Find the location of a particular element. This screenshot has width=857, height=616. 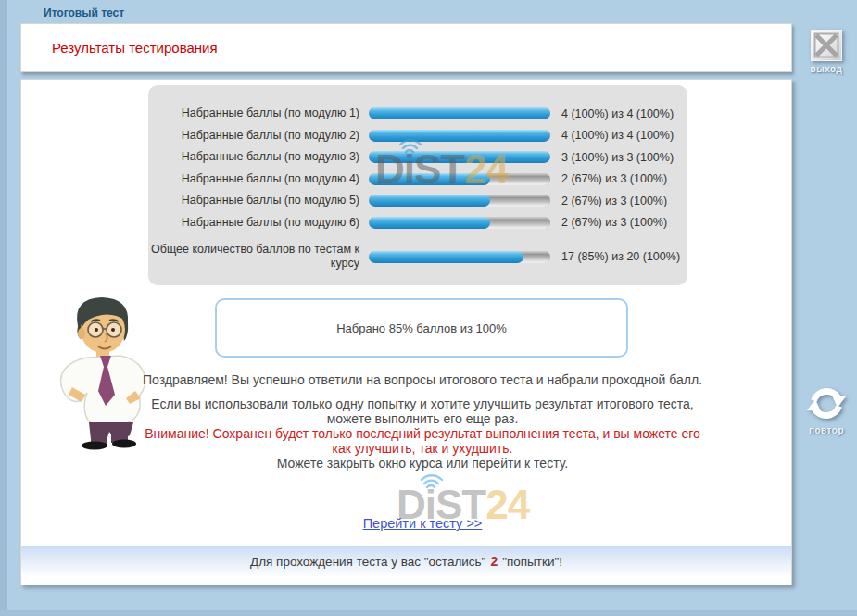

window-bottom-edge is located at coordinates (428, 613).